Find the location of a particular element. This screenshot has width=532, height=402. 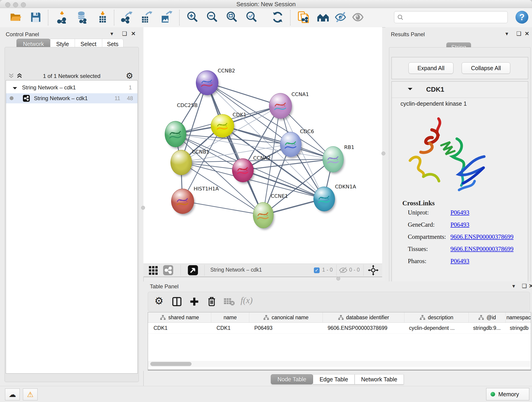

network-node-CCNA1 is located at coordinates (280, 106).